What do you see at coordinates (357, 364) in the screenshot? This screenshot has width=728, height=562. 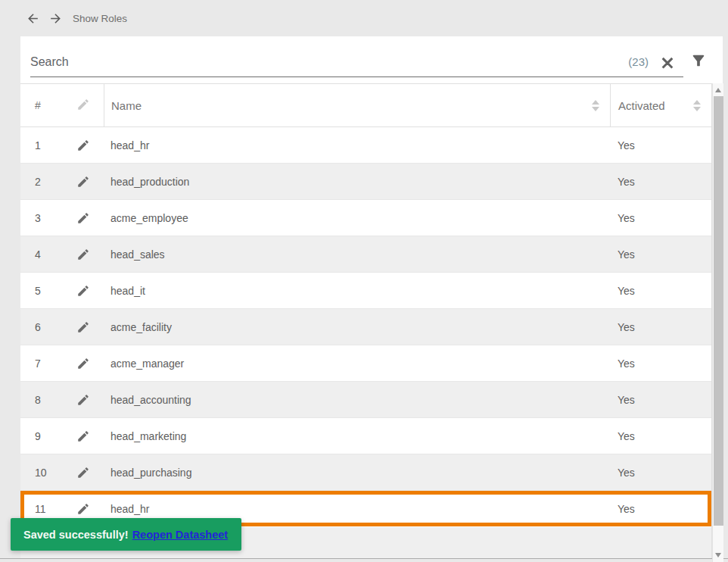 I see `row-name: acme_manager` at bounding box center [357, 364].